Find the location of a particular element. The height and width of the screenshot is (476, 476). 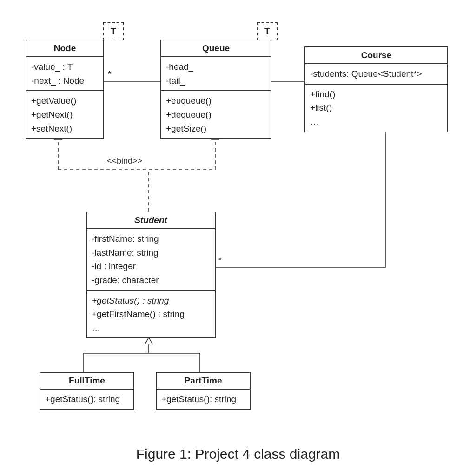

op: +list() is located at coordinates (377, 108).